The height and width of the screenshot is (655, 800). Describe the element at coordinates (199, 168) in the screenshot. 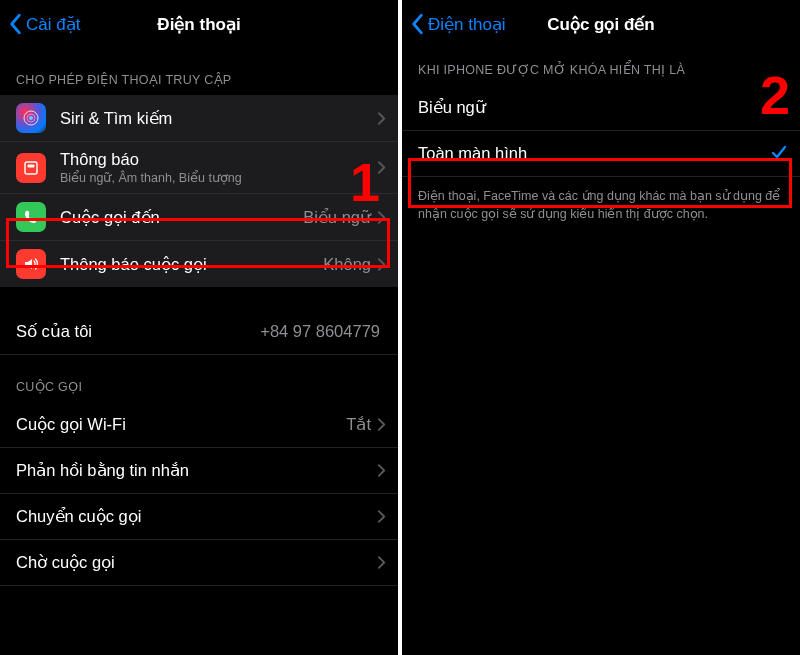

I see `row-notifications: Thông báo Biểu ngữ, Âm thanh, Biểu tượng` at that location.